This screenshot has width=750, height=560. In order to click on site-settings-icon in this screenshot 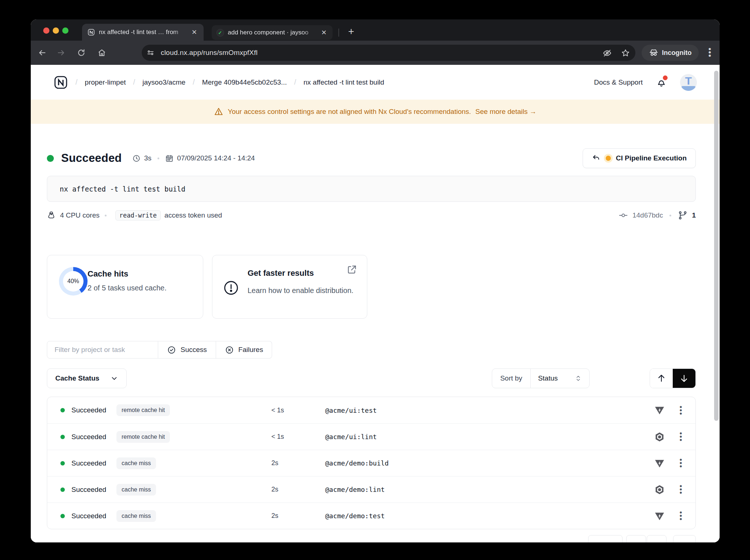, I will do `click(151, 53)`.